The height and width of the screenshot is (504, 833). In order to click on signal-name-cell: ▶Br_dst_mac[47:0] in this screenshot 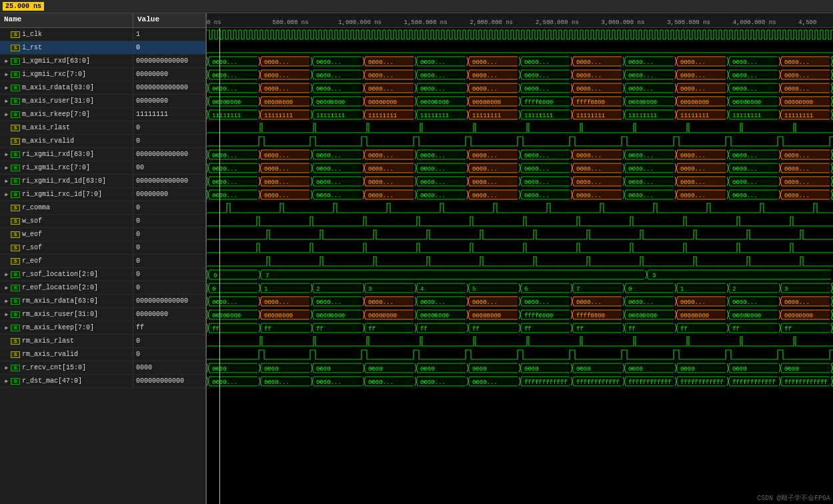, I will do `click(67, 381)`.